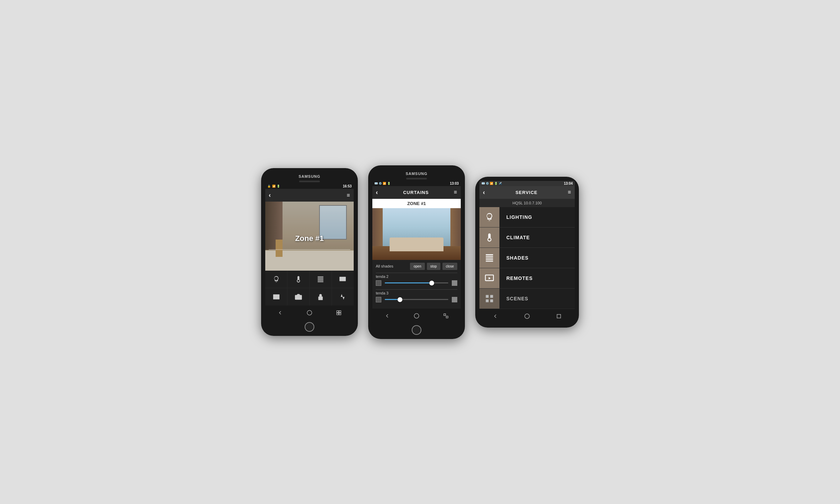 The image size is (840, 504). What do you see at coordinates (456, 192) in the screenshot?
I see `phone2-menu-btn: ≡` at bounding box center [456, 192].